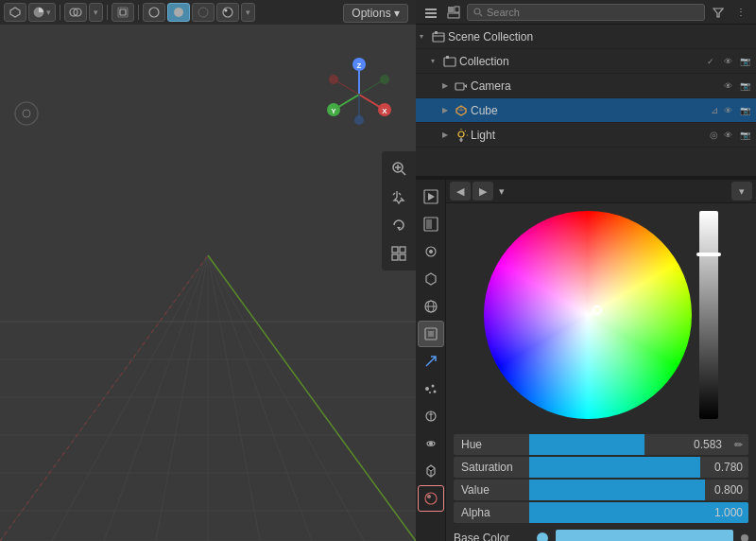 The width and height of the screenshot is (756, 541). I want to click on light-cam: 📷, so click(745, 135).